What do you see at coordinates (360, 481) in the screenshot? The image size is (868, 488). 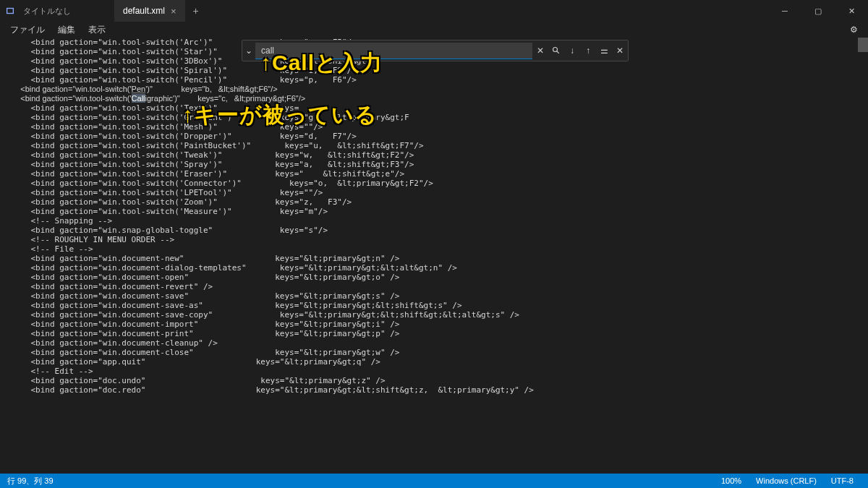 I see `cursor-position: 行 99、列 39` at bounding box center [360, 481].